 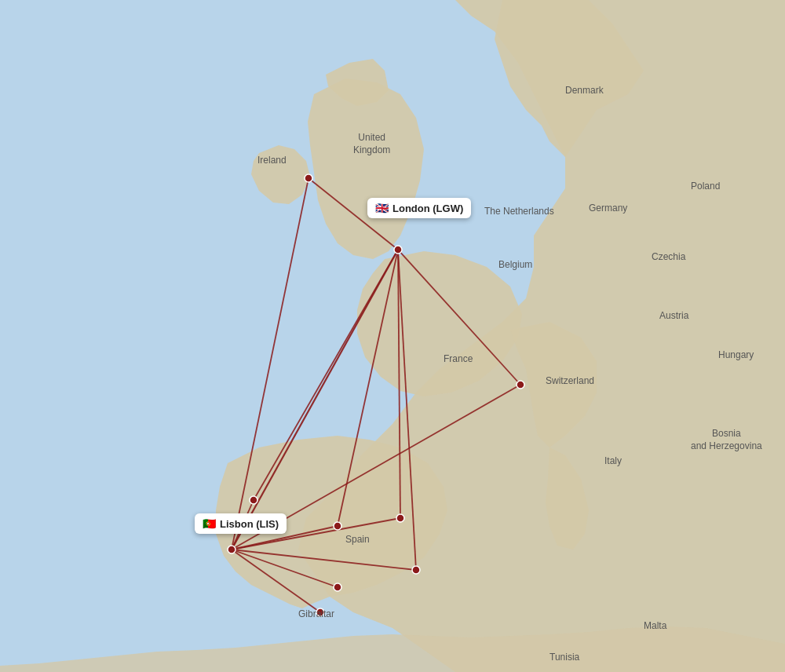 I want to click on uk-flag-icon: 🇬🇧, so click(x=382, y=208).